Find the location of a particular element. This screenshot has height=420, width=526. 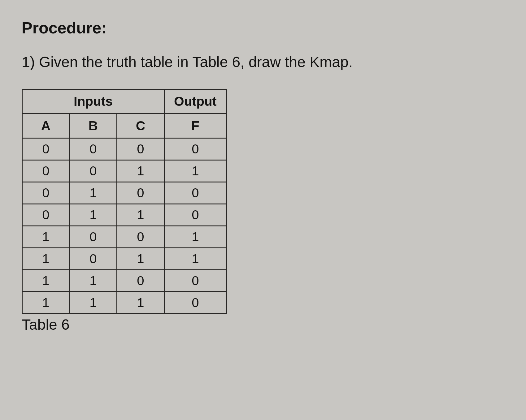

table-row: 1 1 0 0 is located at coordinates (124, 281).